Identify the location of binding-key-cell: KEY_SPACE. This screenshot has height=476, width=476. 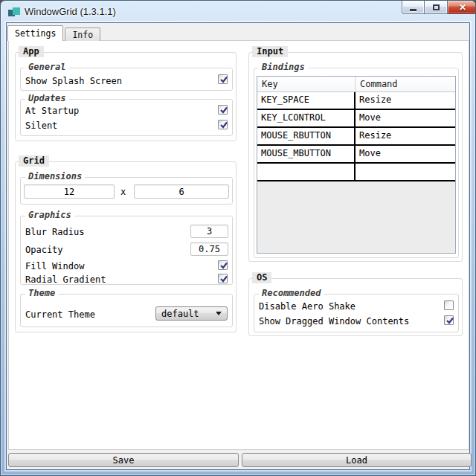
(306, 100).